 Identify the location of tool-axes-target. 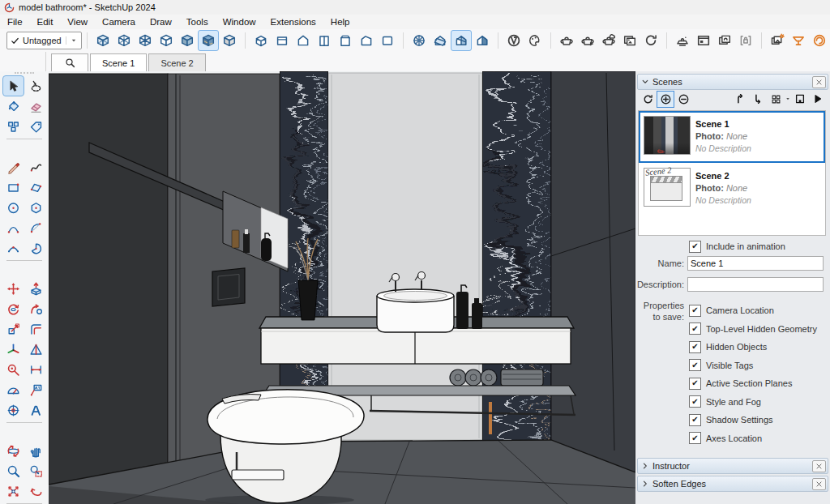
(13, 410).